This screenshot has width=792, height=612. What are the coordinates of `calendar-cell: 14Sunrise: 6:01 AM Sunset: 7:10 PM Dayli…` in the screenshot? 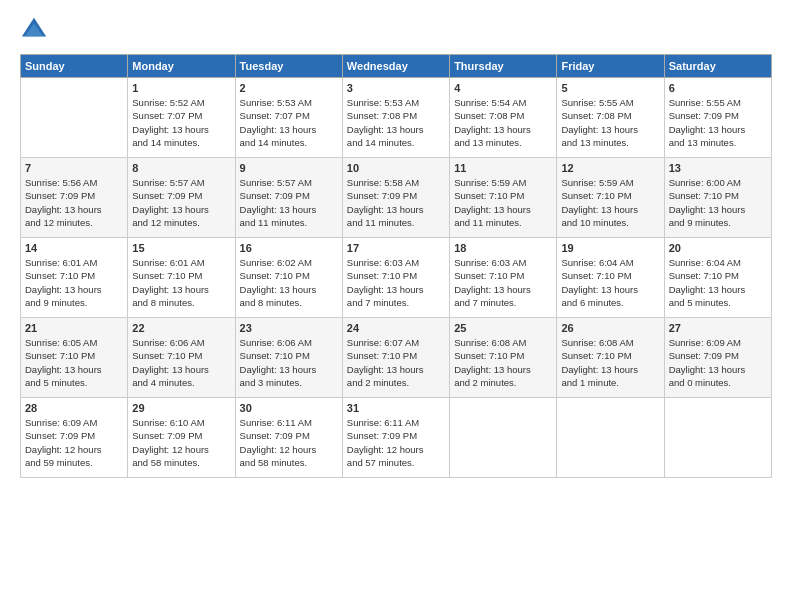 It's located at (74, 278).